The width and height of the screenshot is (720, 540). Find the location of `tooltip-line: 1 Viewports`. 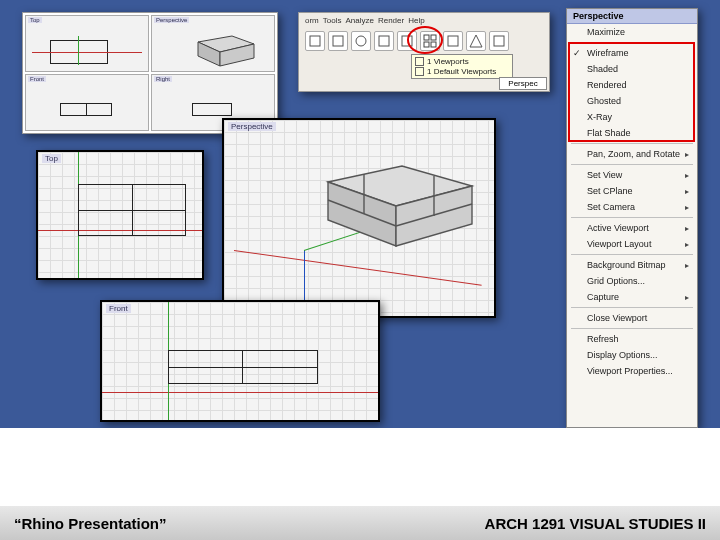

tooltip-line: 1 Viewports is located at coordinates (448, 62).